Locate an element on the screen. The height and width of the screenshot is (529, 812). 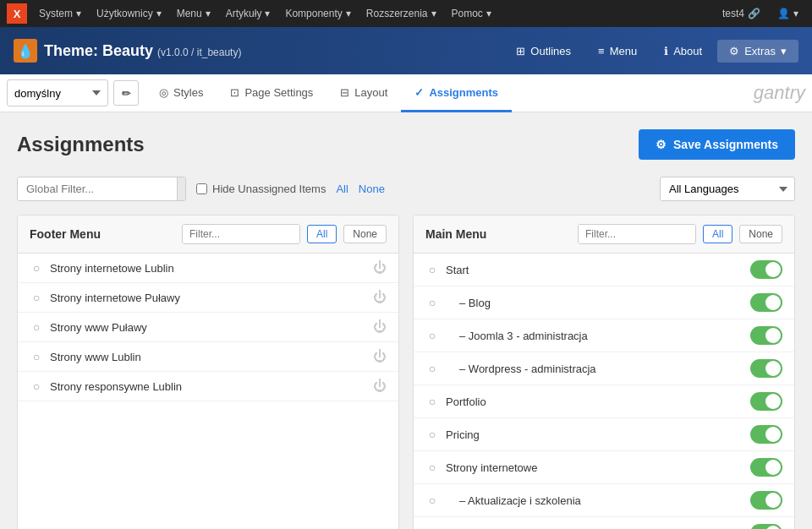
page-header: Assignments ⚙ Save Assignments is located at coordinates (406, 145).